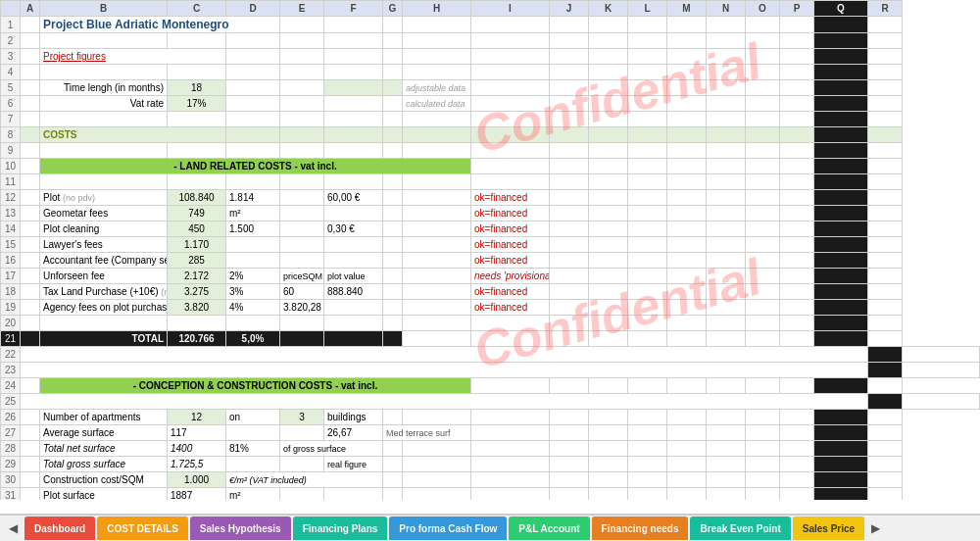 This screenshot has width=980, height=541. What do you see at coordinates (762, 41) in the screenshot?
I see `cell-2-o` at bounding box center [762, 41].